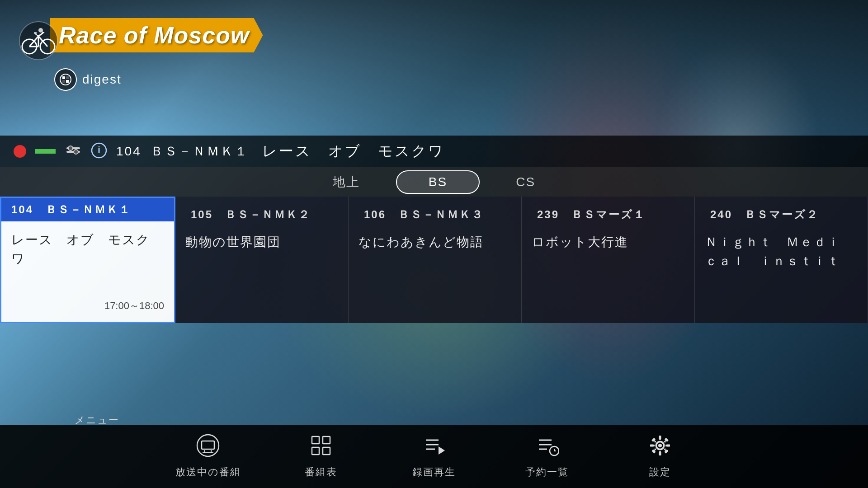 Image resolution: width=868 pixels, height=488 pixels. What do you see at coordinates (99, 151) in the screenshot?
I see `info-icon: i` at bounding box center [99, 151].